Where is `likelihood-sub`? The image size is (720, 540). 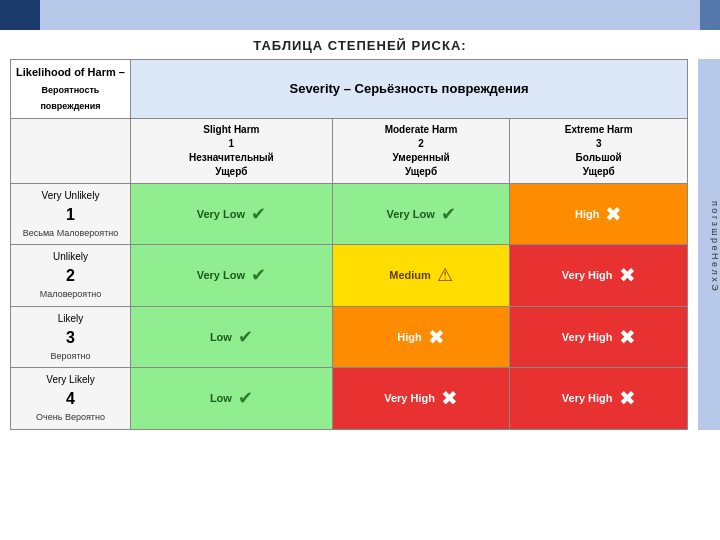
likelihood-sub is located at coordinates (71, 150).